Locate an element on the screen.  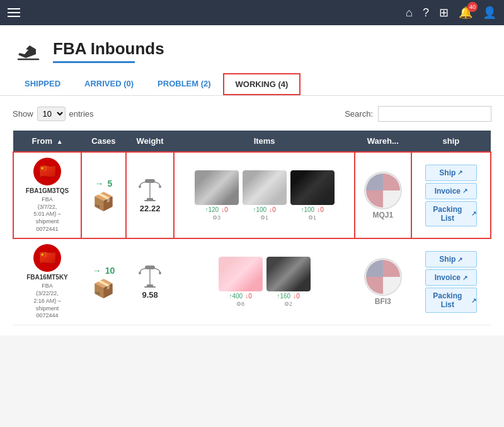
flag-circle-1: 🇨🇳 is located at coordinates (47, 172).